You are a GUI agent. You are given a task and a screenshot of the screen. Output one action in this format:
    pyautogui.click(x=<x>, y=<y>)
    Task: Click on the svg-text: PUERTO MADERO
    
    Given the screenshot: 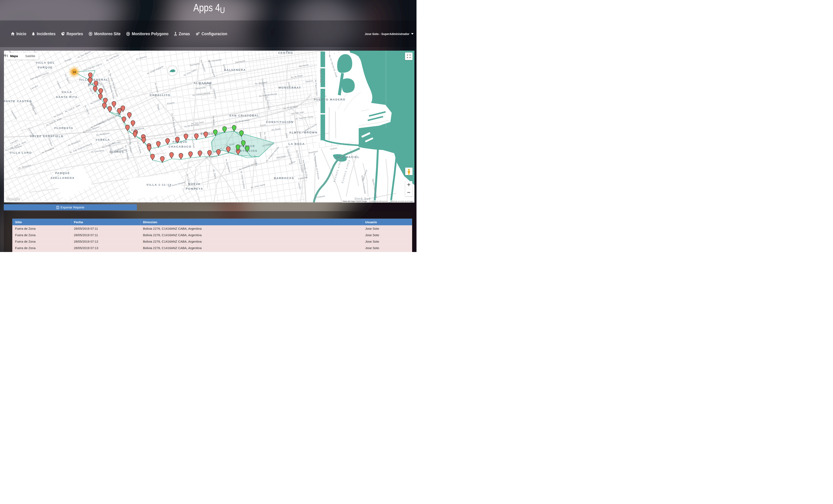 What is the action you would take?
    pyautogui.click(x=330, y=99)
    